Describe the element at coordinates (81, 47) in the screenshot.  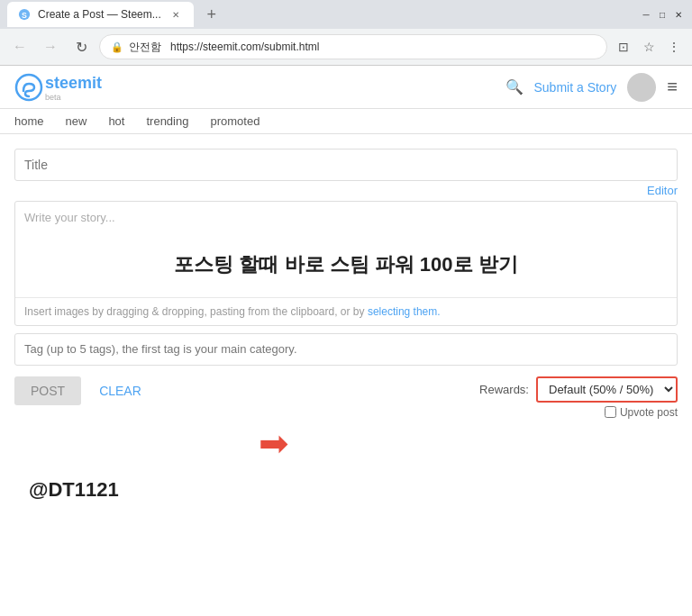
I see `refresh-button: ↻` at that location.